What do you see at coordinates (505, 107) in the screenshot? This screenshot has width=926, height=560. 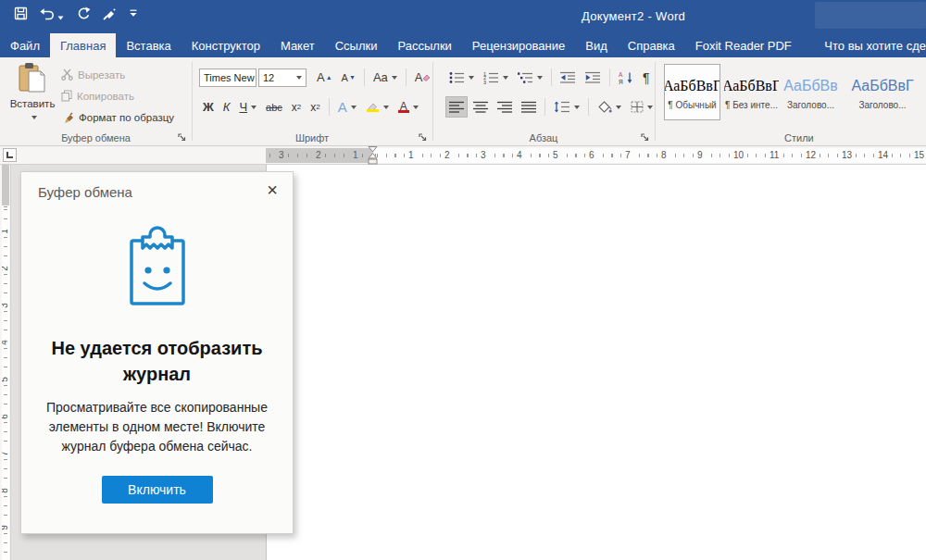 I see `align-right-button` at bounding box center [505, 107].